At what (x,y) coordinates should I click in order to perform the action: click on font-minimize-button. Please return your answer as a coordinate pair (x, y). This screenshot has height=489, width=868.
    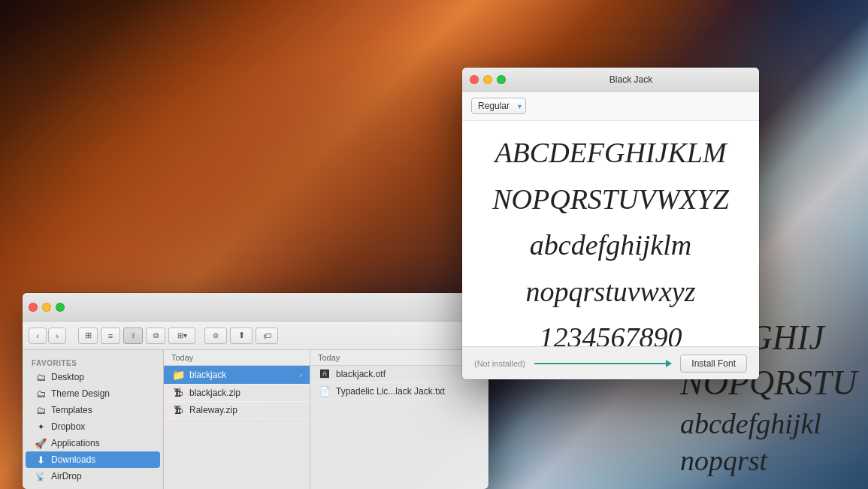
    Looking at the image, I should click on (488, 80).